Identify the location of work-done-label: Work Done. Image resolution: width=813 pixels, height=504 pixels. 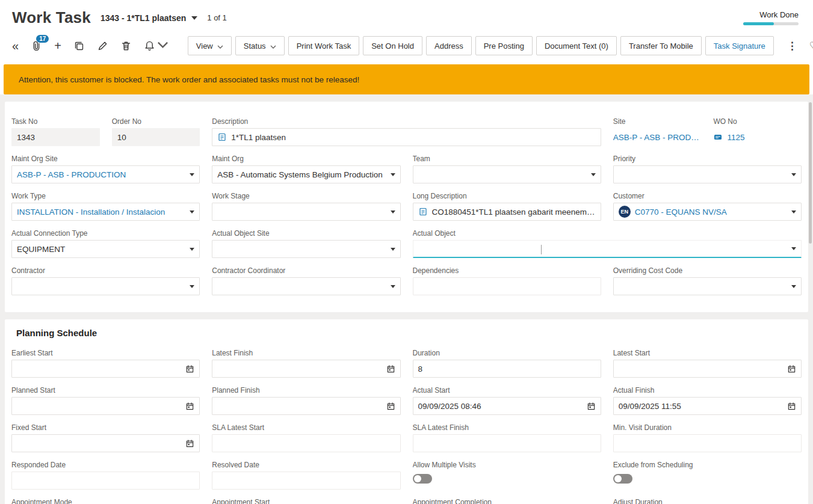
(779, 14).